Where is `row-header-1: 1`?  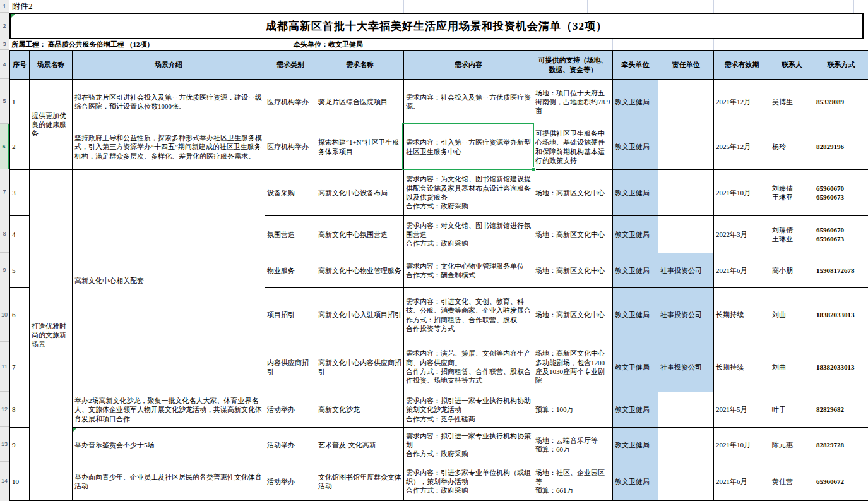
row-header-1: 1 is located at coordinates (4, 6).